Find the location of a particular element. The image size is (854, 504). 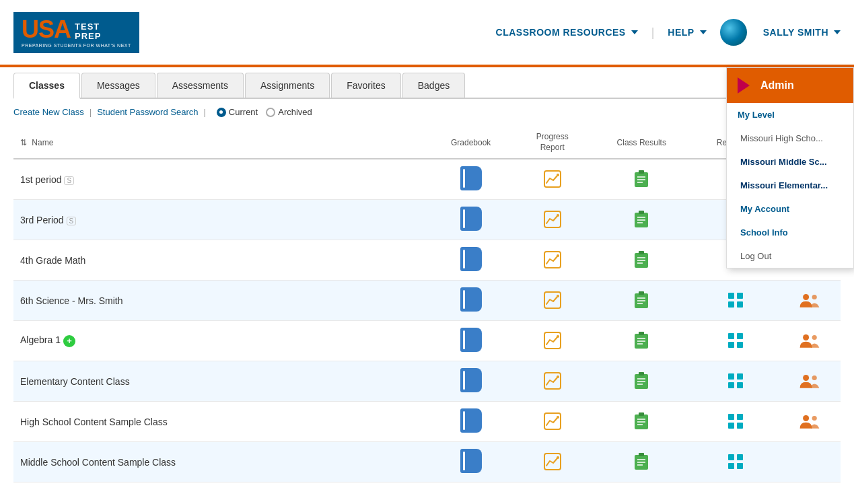

archived-radio-label: Archived is located at coordinates (289, 112).